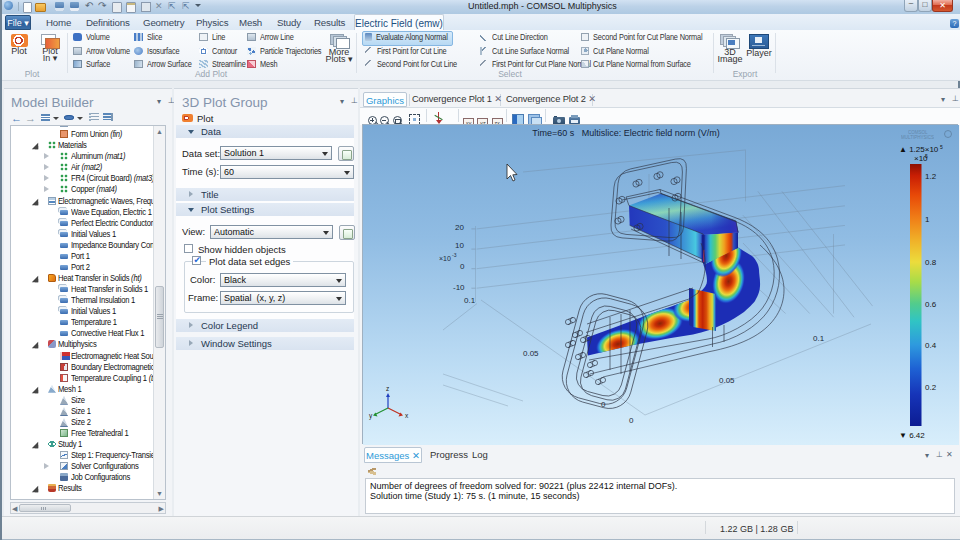 This screenshot has width=960, height=540. Describe the element at coordinates (931, 346) in the screenshot. I see `svg-text: 0.4` at that location.